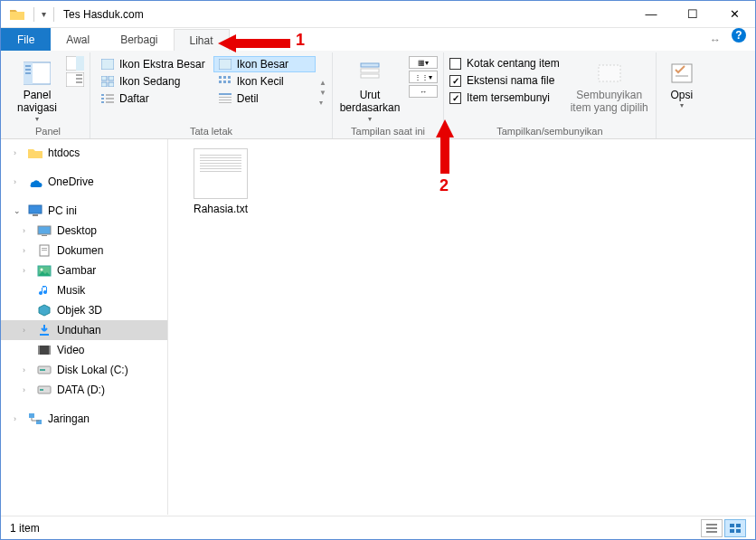 The image size is (756, 540). Describe the element at coordinates (163, 64) in the screenshot. I see `layout-xlarge-label: Ikon Ekstra Besar` at that location.